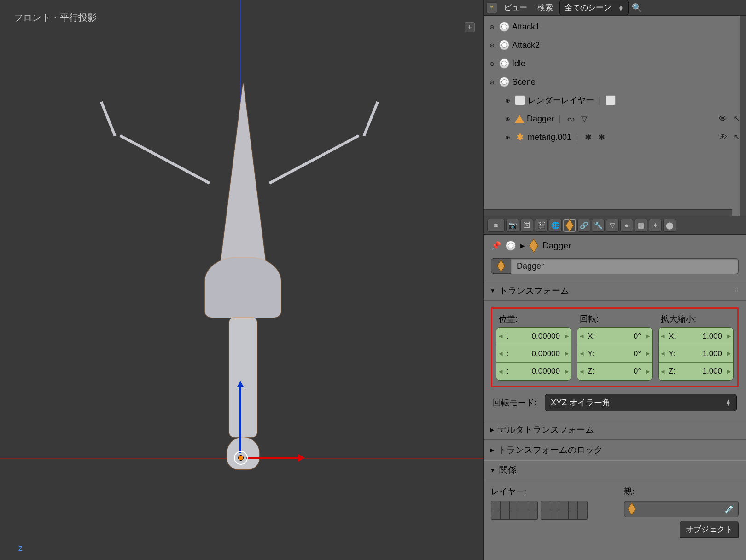 Image resolution: width=746 pixels, height=560 pixels. Describe the element at coordinates (612, 225) in the screenshot. I see `tab-data: ▽` at that location.